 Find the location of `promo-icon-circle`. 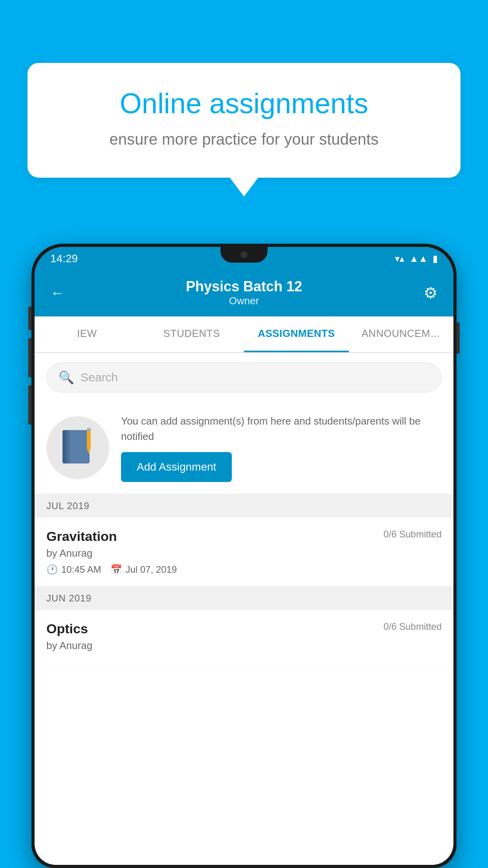

promo-icon-circle is located at coordinates (78, 448).